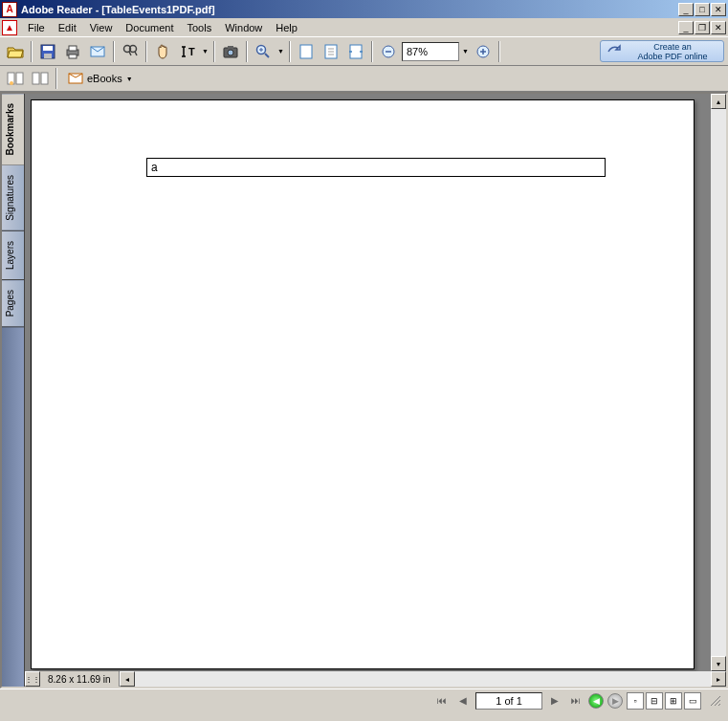  What do you see at coordinates (13, 304) in the screenshot?
I see `tab-pages: Pages` at bounding box center [13, 304].